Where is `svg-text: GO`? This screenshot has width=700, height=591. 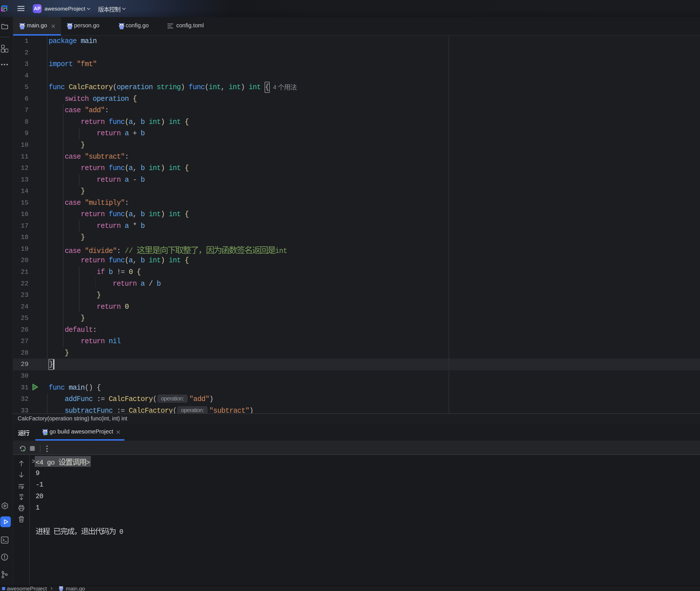 svg-text: GO is located at coordinates (5, 8).